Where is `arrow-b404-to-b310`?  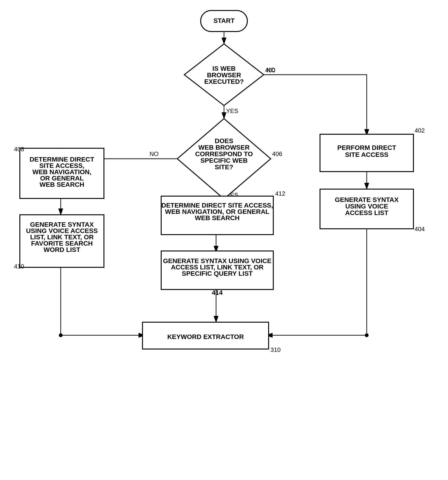 arrow-b404-to-b310 is located at coordinates (316, 281).